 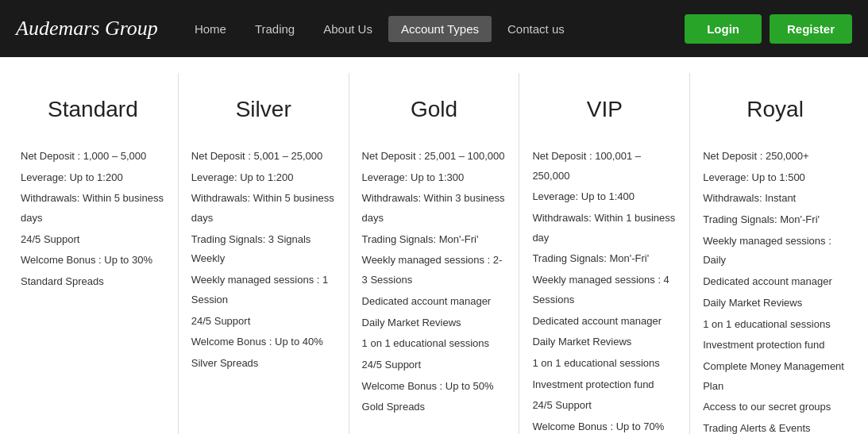 I want to click on plan-feature-item: Weekly managed sessions : Daily, so click(x=775, y=251).